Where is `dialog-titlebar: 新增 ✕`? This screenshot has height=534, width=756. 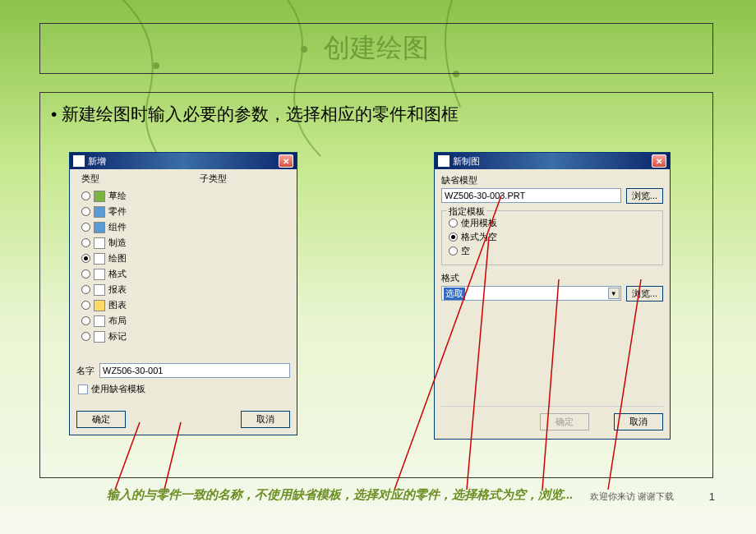 dialog-titlebar: 新增 ✕ is located at coordinates (183, 161).